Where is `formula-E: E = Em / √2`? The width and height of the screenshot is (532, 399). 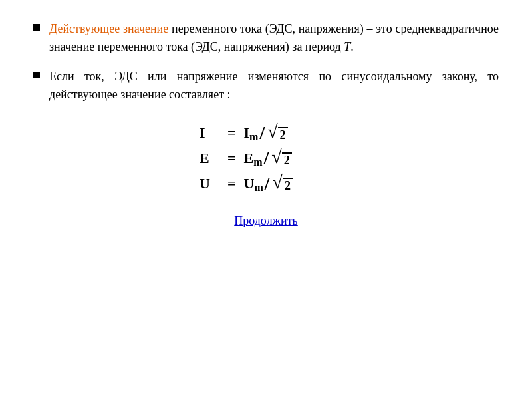 formula-E: E = Em / √2 is located at coordinates (266, 158).